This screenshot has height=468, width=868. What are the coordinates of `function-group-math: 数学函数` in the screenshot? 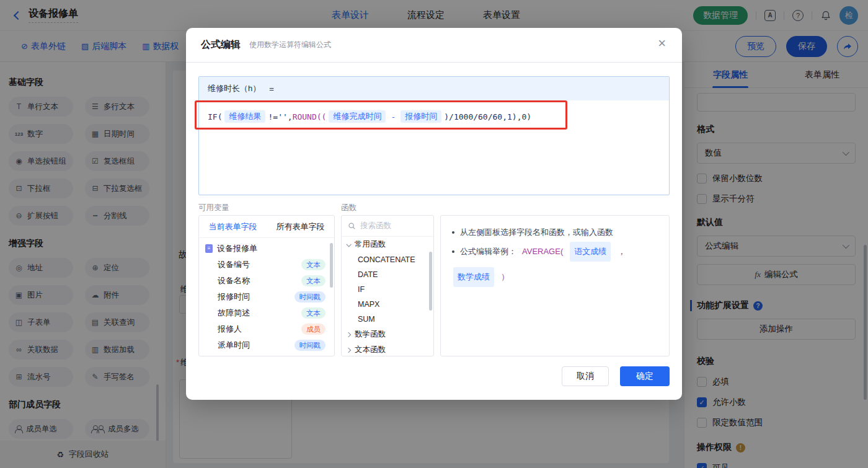 It's located at (388, 335).